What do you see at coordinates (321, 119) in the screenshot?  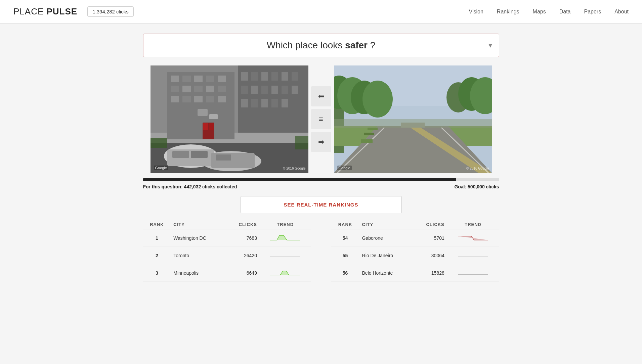 I see `vote-buttons: ⬅ ≡ ➡` at bounding box center [321, 119].